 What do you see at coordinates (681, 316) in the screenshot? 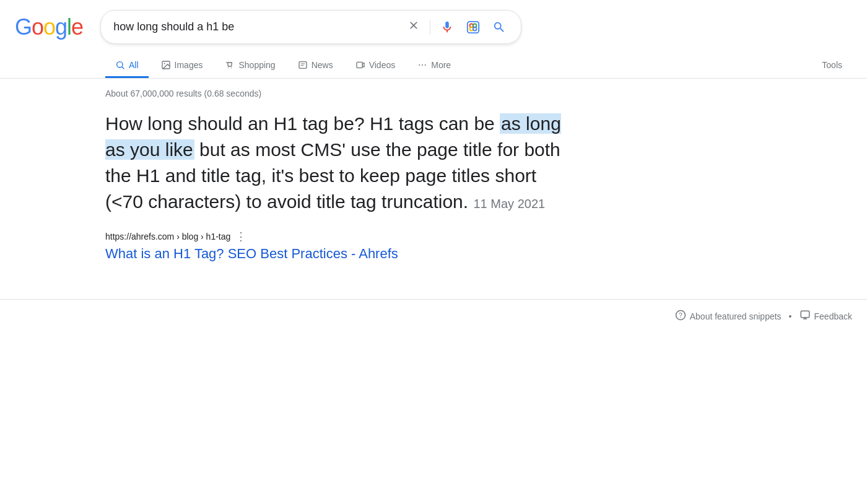
I see `question-icon: ?` at bounding box center [681, 316].